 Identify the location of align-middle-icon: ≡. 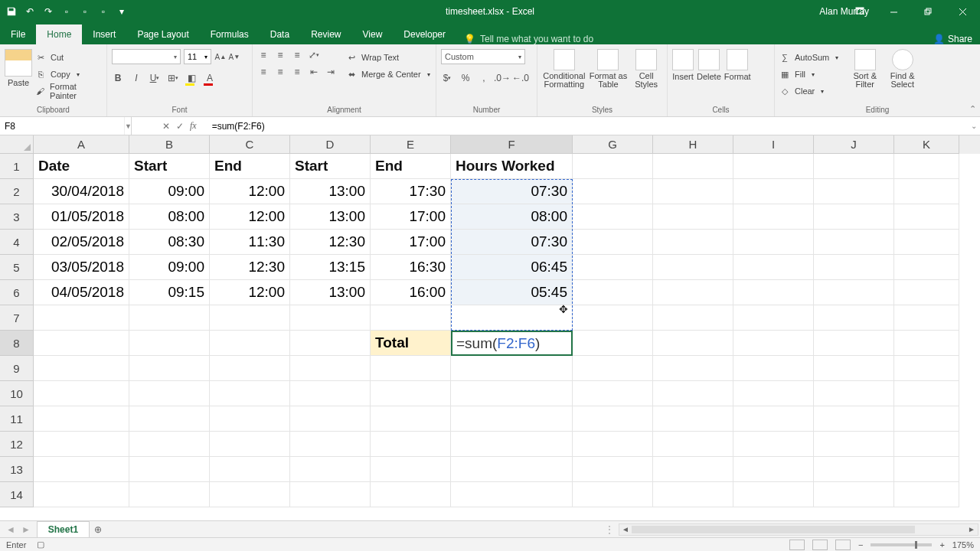
(280, 55).